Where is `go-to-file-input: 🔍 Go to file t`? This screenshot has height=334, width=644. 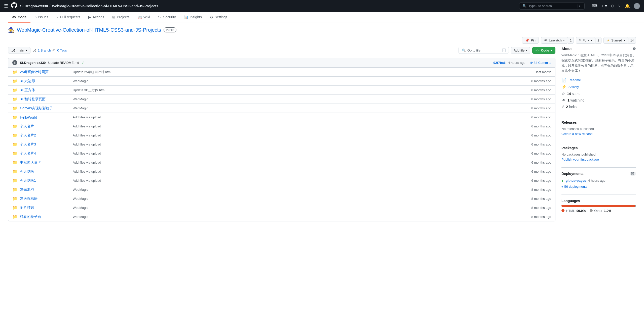
go-to-file-input: 🔍 Go to file t is located at coordinates (484, 50).